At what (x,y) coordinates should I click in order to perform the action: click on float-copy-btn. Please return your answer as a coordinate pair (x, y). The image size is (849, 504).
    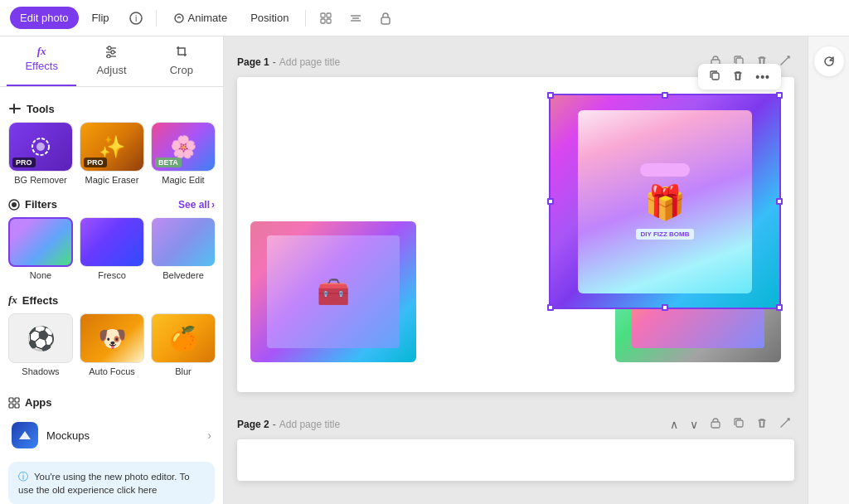
    Looking at the image, I should click on (715, 76).